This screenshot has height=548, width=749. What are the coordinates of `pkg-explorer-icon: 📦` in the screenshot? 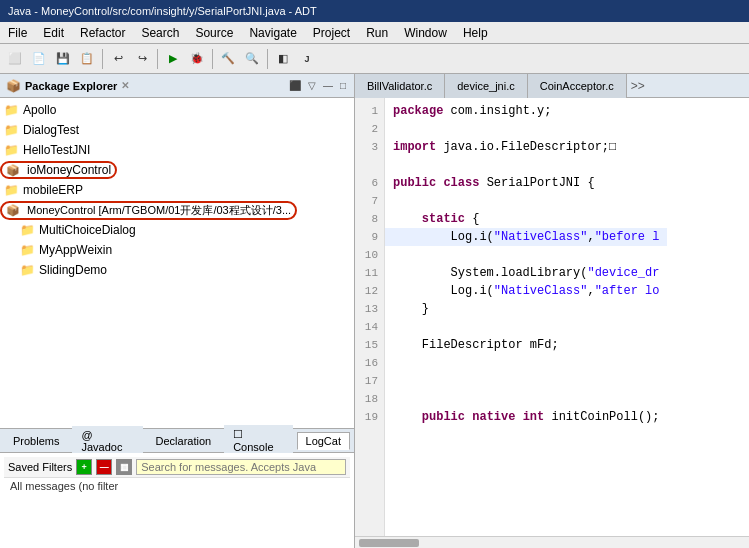 It's located at (14, 86).